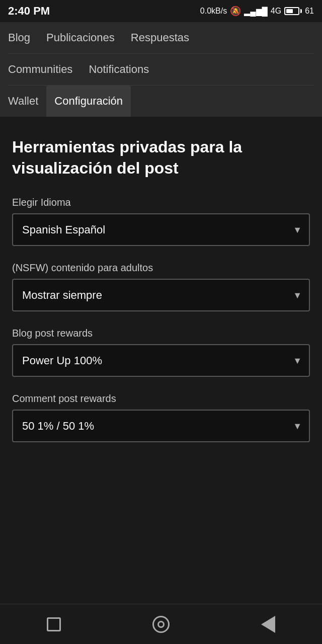  What do you see at coordinates (54, 624) in the screenshot?
I see `square-icon` at bounding box center [54, 624].